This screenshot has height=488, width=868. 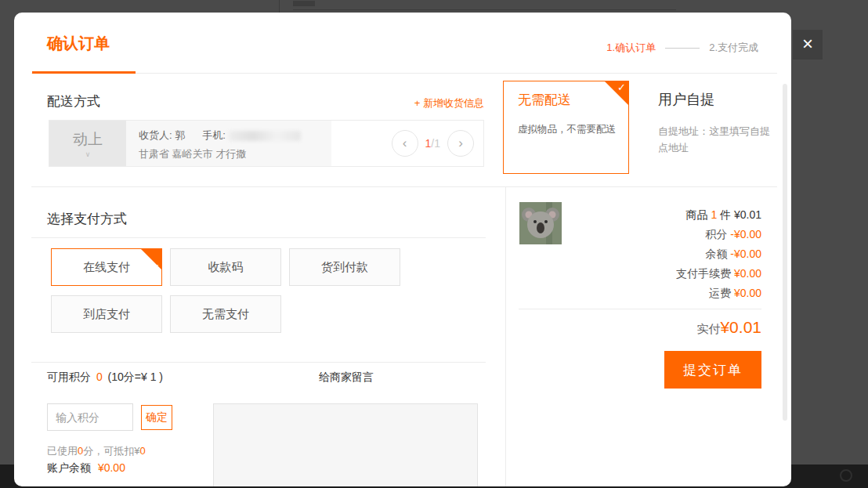 I want to click on item-qty: 1, so click(x=714, y=215).